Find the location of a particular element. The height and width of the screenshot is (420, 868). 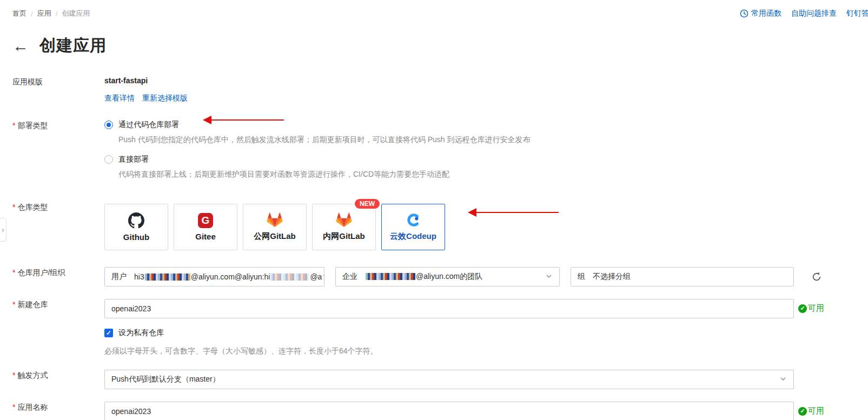

gitee-icon: G is located at coordinates (206, 221).